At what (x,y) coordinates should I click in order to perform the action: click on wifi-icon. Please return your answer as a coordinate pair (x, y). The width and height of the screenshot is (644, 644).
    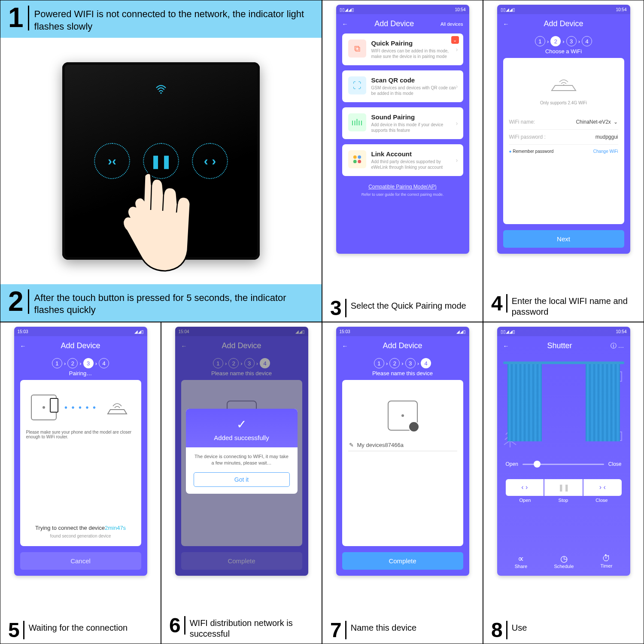
    Looking at the image, I should click on (161, 90).